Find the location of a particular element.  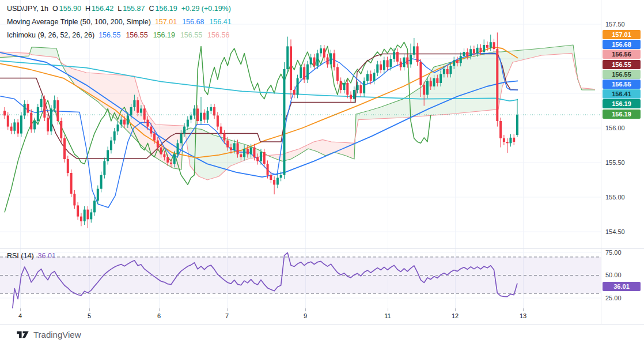

price-badge: 156.68 is located at coordinates (622, 44).